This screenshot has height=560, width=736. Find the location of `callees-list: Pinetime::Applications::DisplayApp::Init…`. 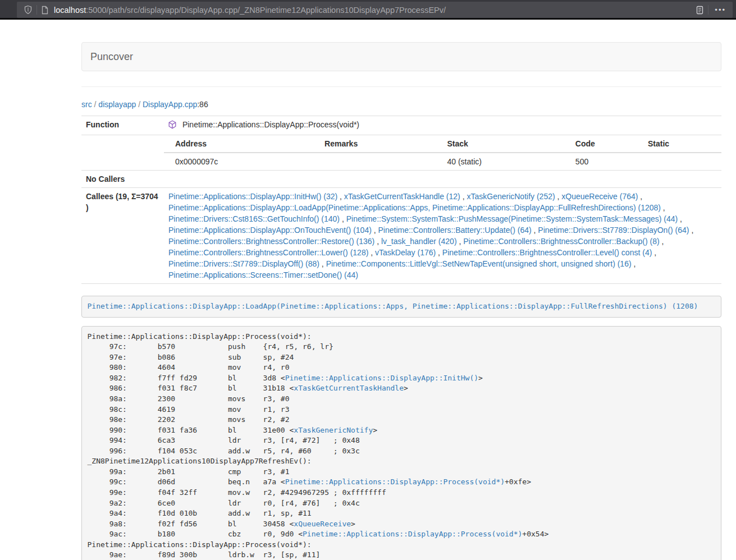

callees-list: Pinetime::Applications::DisplayApp::Init… is located at coordinates (442, 236).